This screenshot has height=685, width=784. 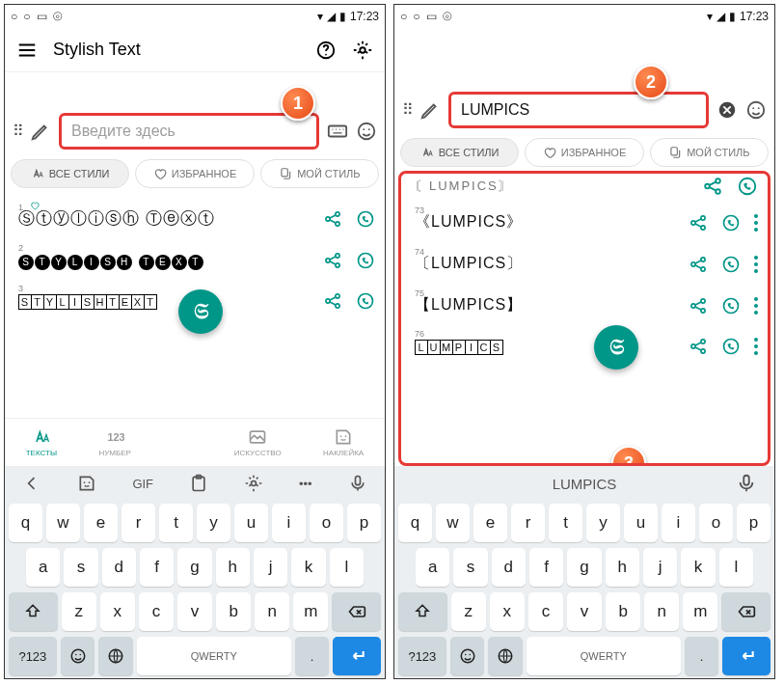 I want to click on nav-number: НУМБЕР, so click(x=114, y=442).